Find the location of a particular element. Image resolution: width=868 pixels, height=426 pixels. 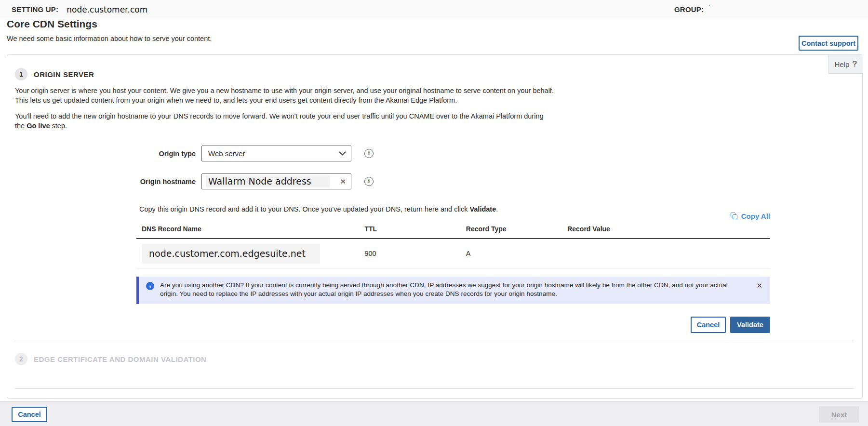

instruction-text: Copy this origin DNS record and add it t… is located at coordinates (305, 209).